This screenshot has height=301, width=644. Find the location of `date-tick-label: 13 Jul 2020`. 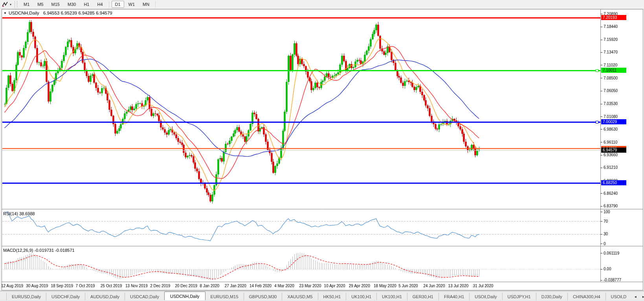

date-tick-label: 13 Jul 2020 is located at coordinates (459, 286).